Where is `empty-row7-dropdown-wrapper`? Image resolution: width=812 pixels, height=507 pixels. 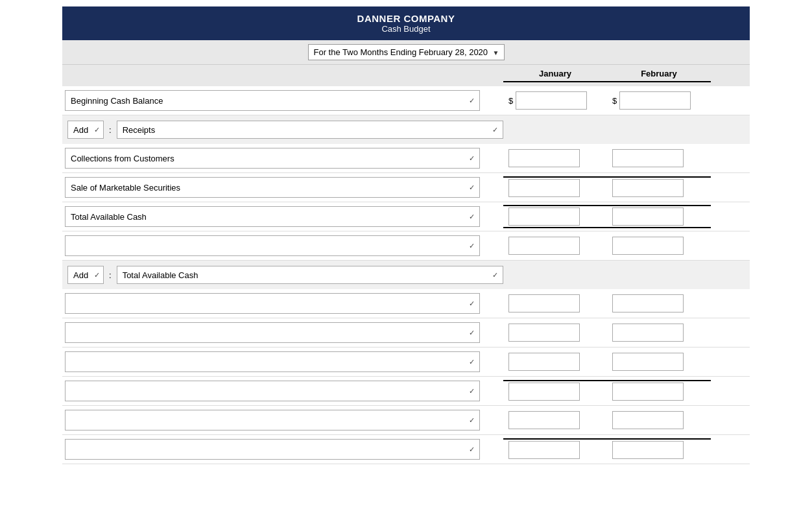 empty-row7-dropdown-wrapper is located at coordinates (272, 449).